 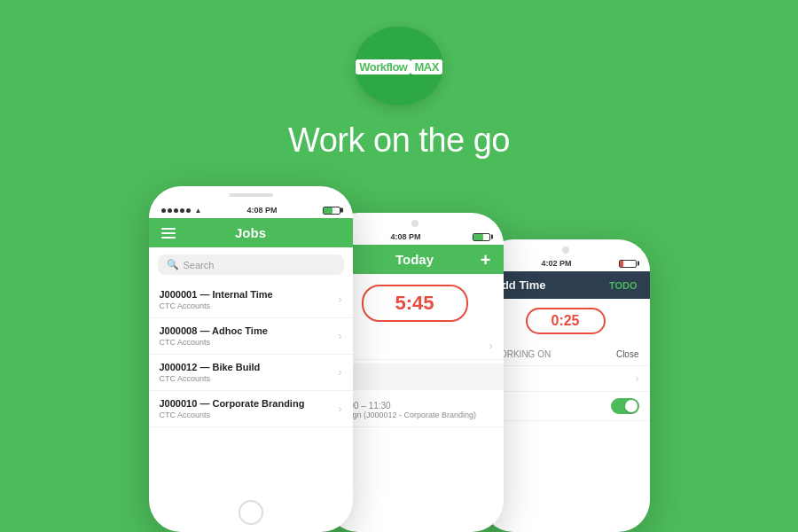 I want to click on job-info-1: J000001 — Internal Time CTC Accounts, so click(x=249, y=300).